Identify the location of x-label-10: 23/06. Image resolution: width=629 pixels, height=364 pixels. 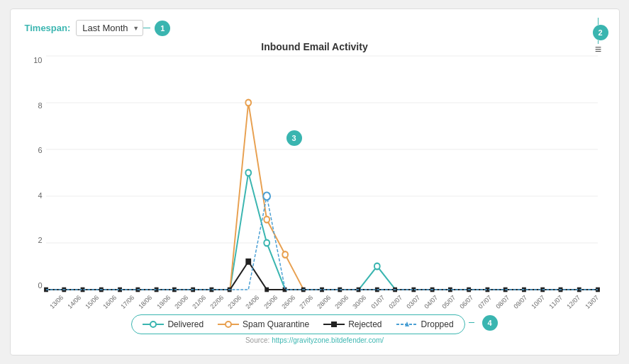
(235, 302).